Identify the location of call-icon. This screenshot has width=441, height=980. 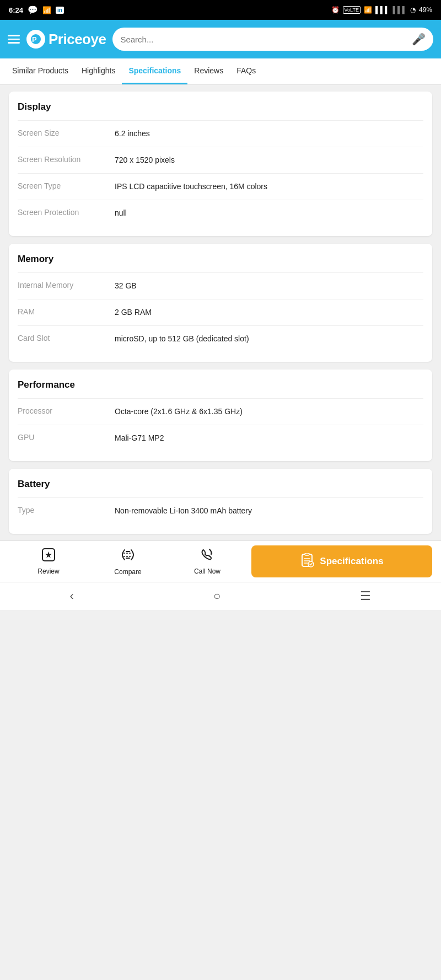
(207, 556).